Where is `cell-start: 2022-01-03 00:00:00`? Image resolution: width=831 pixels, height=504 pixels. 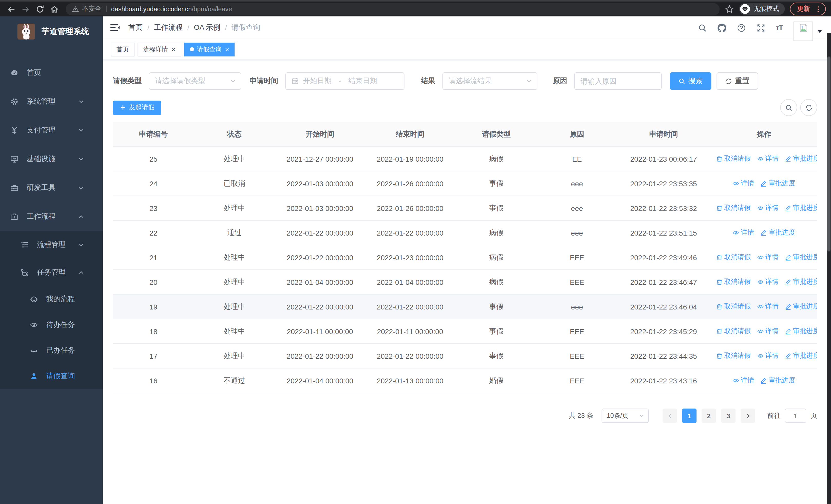
cell-start: 2022-01-03 00:00:00 is located at coordinates (320, 183).